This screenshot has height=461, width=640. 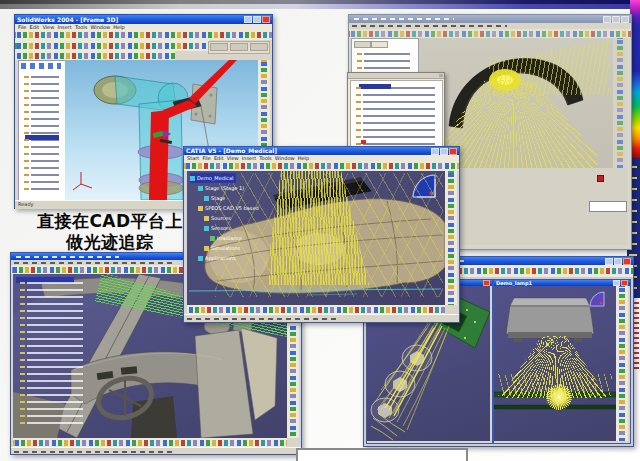 What do you see at coordinates (490, 19) in the screenshot?
I see `optics-window-titlebar` at bounding box center [490, 19].